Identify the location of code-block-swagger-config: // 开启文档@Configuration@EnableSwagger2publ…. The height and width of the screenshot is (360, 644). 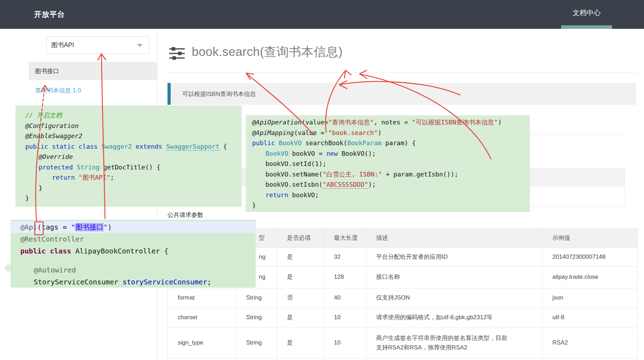
(129, 156).